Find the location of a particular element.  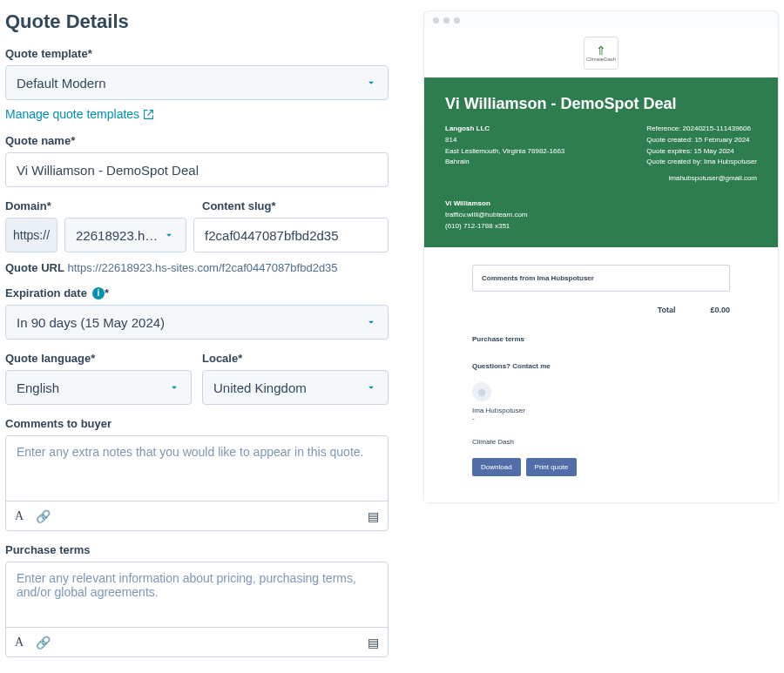

locale-label: Locale is located at coordinates (295, 359).